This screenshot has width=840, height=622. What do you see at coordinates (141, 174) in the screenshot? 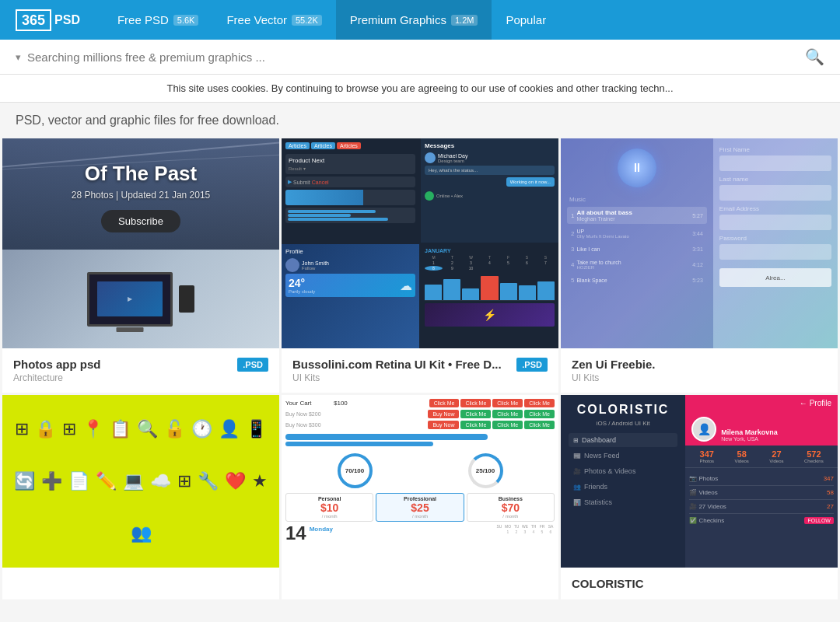
I see `card1-title: Of The Past` at bounding box center [141, 174].